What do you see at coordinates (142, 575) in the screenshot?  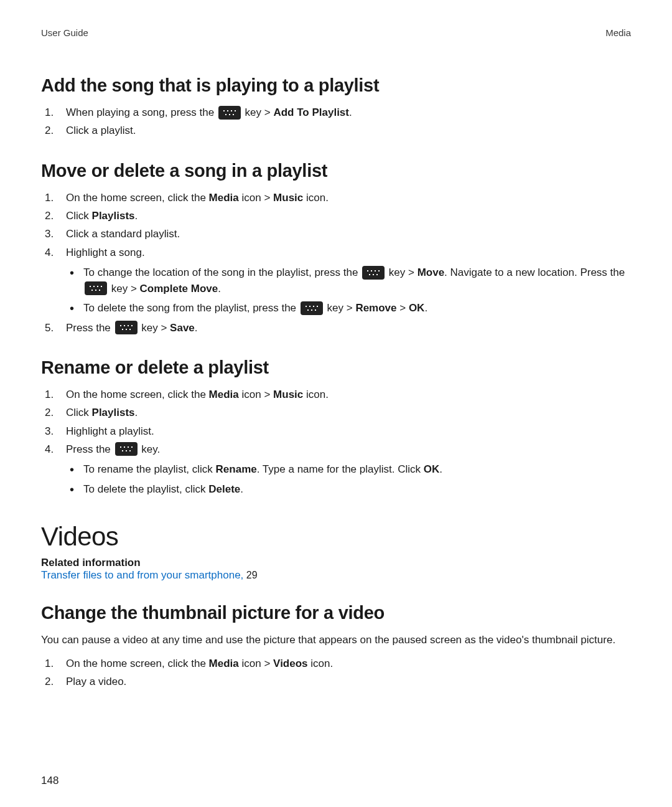 I see `link-transfer-files: Transfer files to and from your smartpho…` at bounding box center [142, 575].